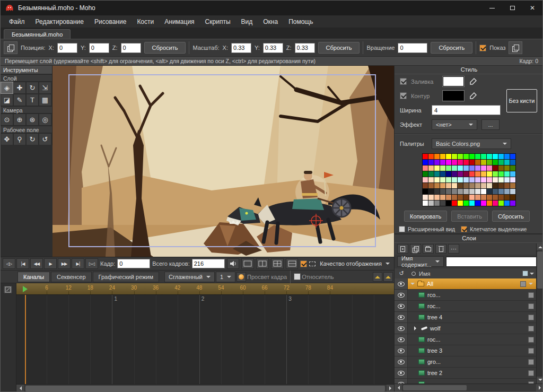 The width and height of the screenshot is (543, 392). What do you see at coordinates (473, 82) in the screenshot?
I see `fill-eyedropper-button` at bounding box center [473, 82].